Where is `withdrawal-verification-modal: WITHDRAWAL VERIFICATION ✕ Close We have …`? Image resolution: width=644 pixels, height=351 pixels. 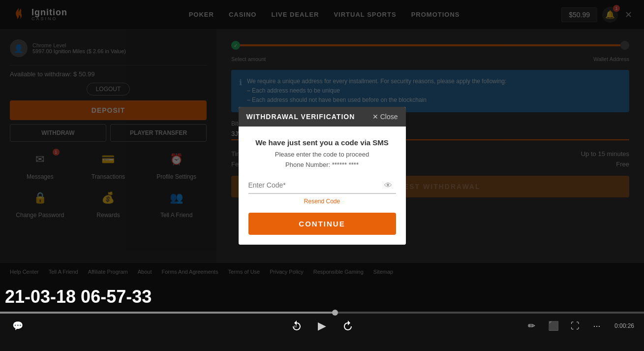
withdrawal-verification-modal: WITHDRAWAL VERIFICATION ✕ Close We have … is located at coordinates (322, 176).